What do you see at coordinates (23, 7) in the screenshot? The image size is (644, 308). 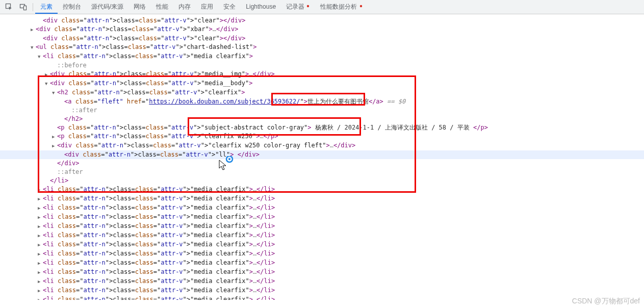 I see `device-toolbar-icon` at bounding box center [23, 7].